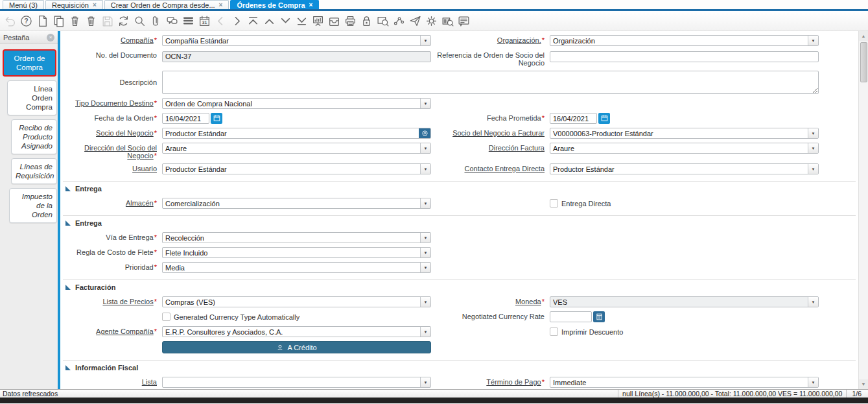  I want to click on agente-compania-label: Agente Compañía*, so click(113, 331).